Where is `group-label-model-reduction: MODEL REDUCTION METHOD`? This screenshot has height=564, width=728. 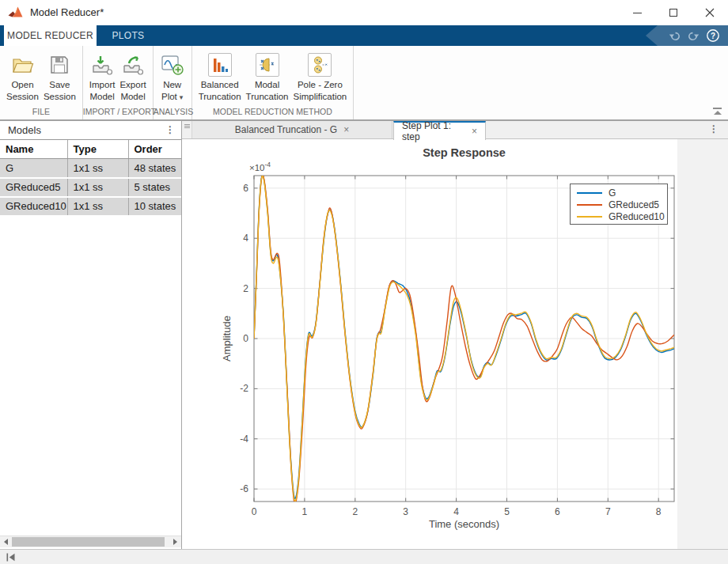 group-label-model-reduction: MODEL REDUCTION METHOD is located at coordinates (273, 112).